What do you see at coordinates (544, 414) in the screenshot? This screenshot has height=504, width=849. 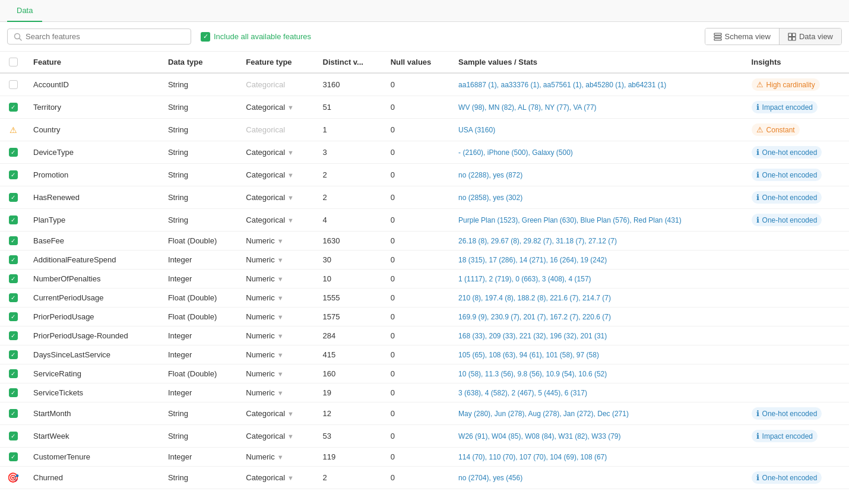 I see `sample-values: May (280), Jun (278), Aug (278), Jan (27…` at bounding box center [544, 414].